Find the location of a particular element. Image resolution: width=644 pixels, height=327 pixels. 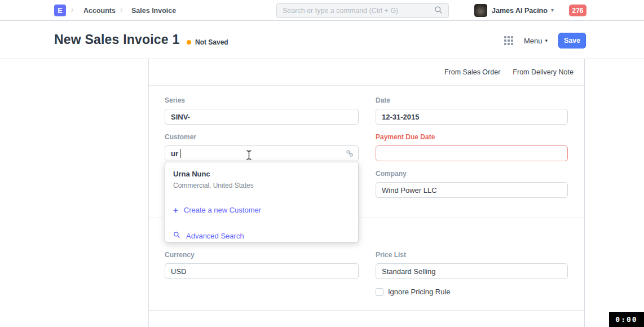

form-section-stock: Update Stock is located at coordinates (367, 319).